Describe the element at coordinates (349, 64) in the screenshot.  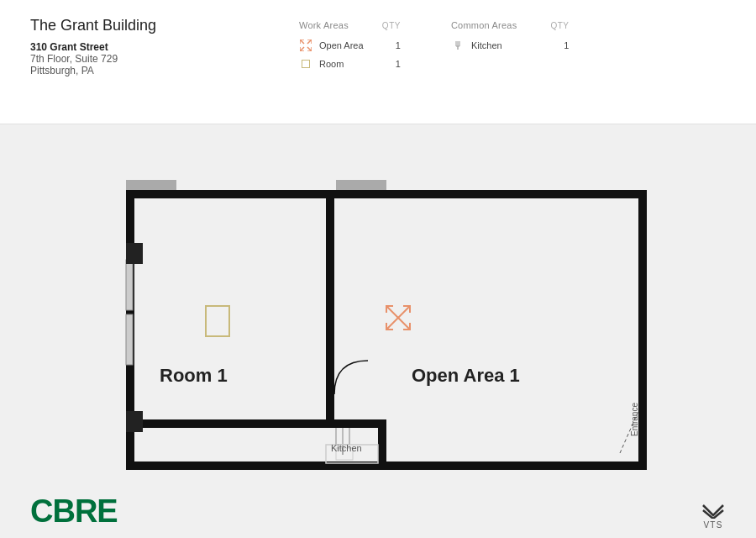
I see `room-legend-item: Room 1` at that location.